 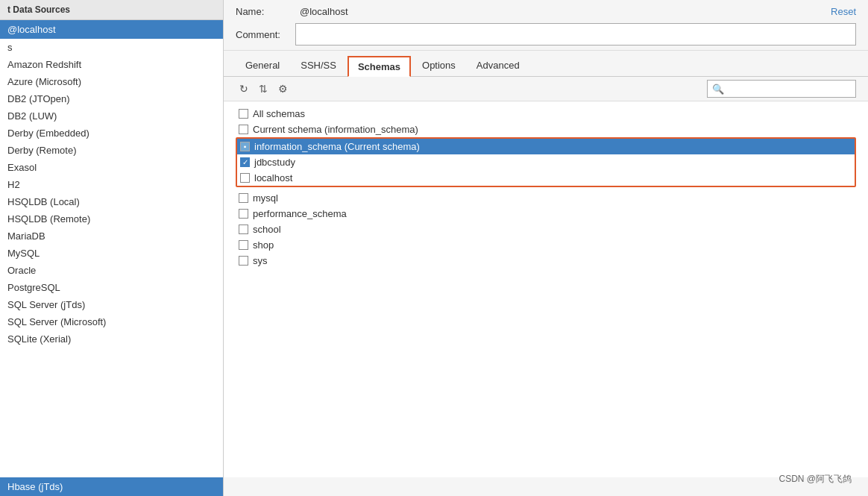 What do you see at coordinates (112, 236) in the screenshot?
I see `sidebar-item-11: MariaDB` at bounding box center [112, 236].